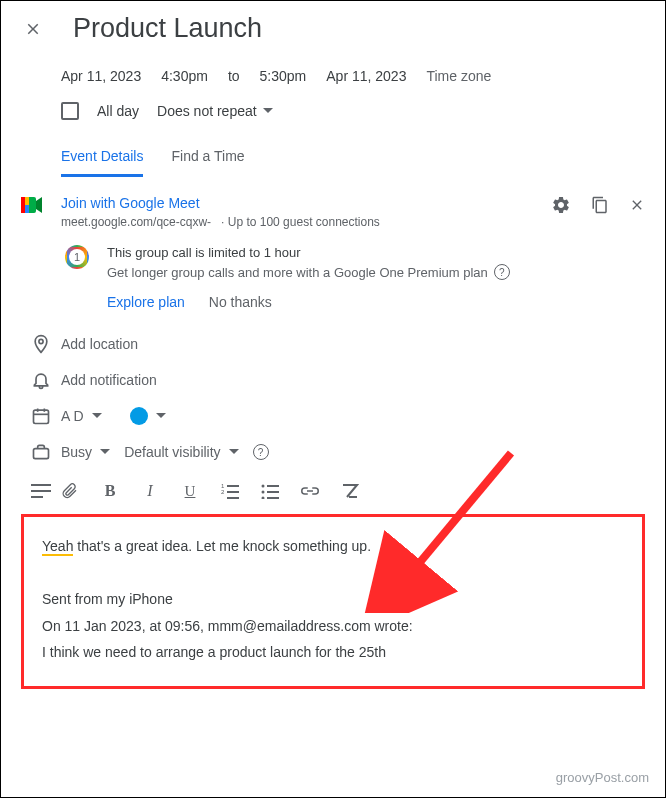  I want to click on bell-icon, so click(41, 380).